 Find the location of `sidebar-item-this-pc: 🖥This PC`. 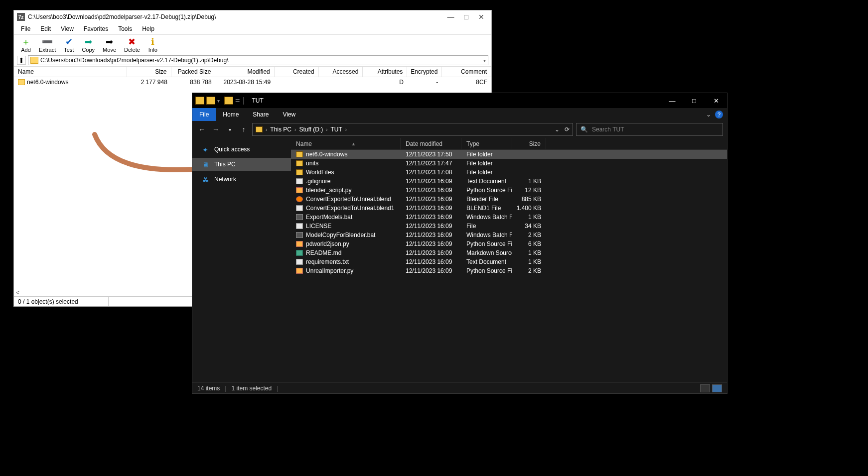

sidebar-item-this-pc: 🖥This PC is located at coordinates (242, 164).